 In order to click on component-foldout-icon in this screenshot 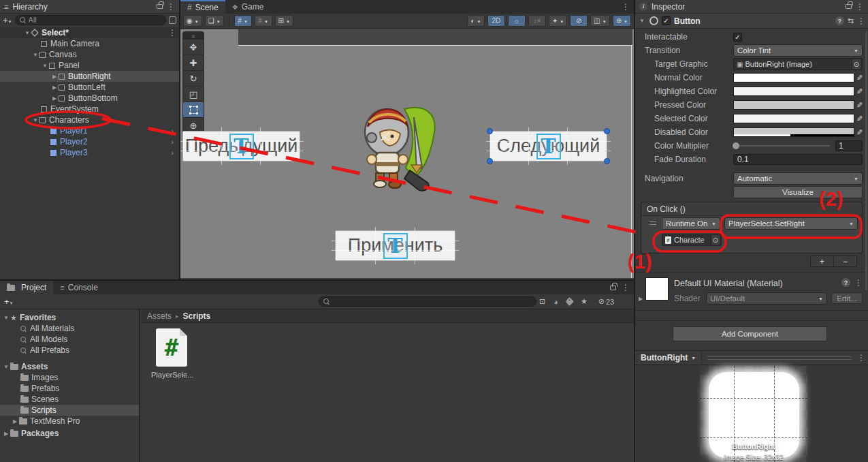, I will do `click(642, 20)`.